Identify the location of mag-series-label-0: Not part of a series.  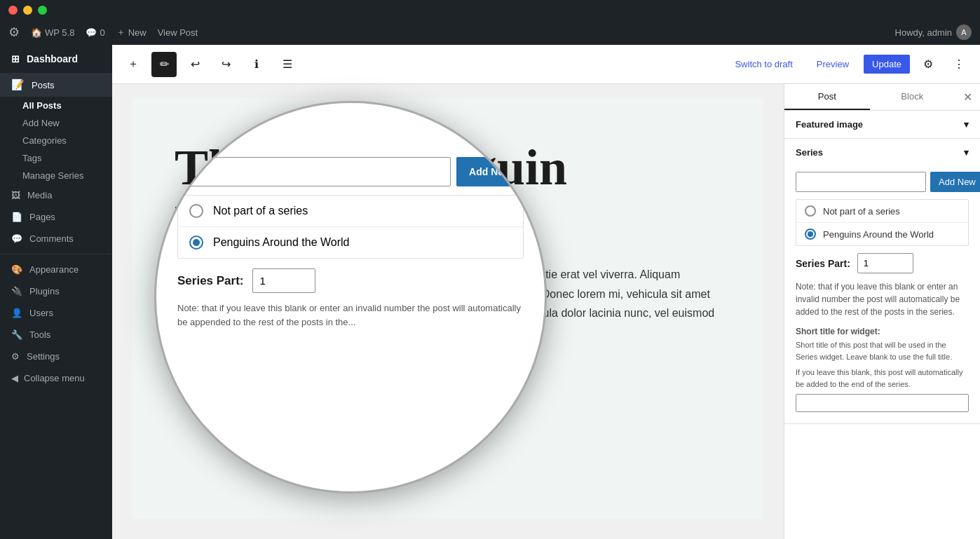
(261, 211).